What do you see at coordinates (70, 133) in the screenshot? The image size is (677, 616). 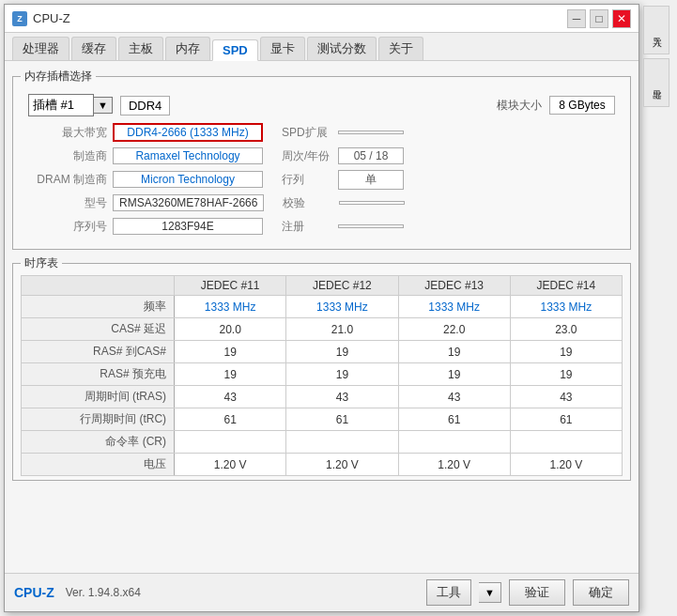 I see `max-bandwidth-label: 最大带宽` at bounding box center [70, 133].